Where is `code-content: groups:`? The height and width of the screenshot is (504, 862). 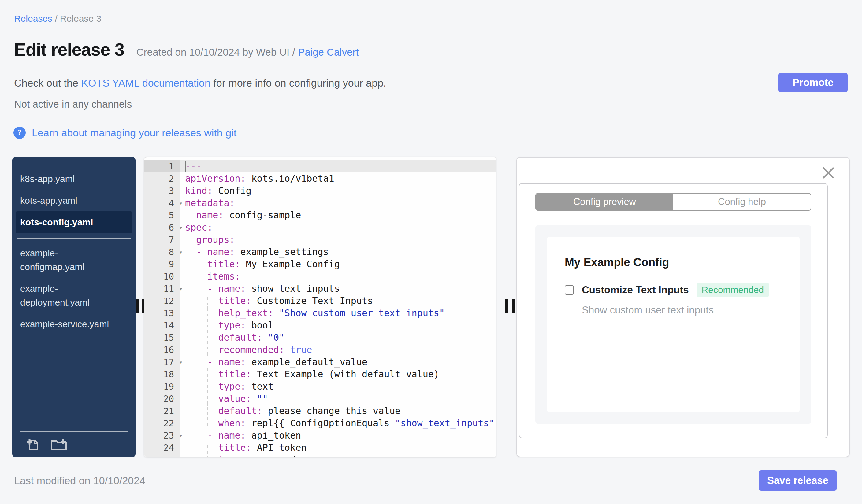 code-content: groups: is located at coordinates (338, 240).